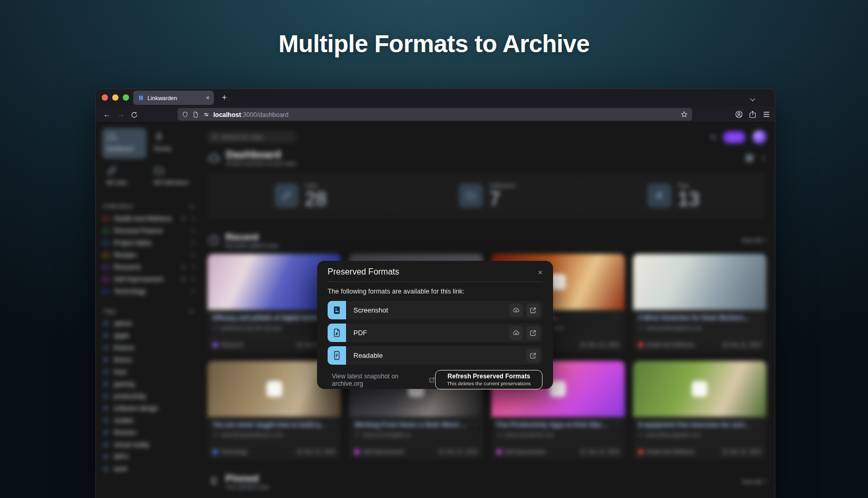  I want to click on page-info-icon, so click(196, 115).